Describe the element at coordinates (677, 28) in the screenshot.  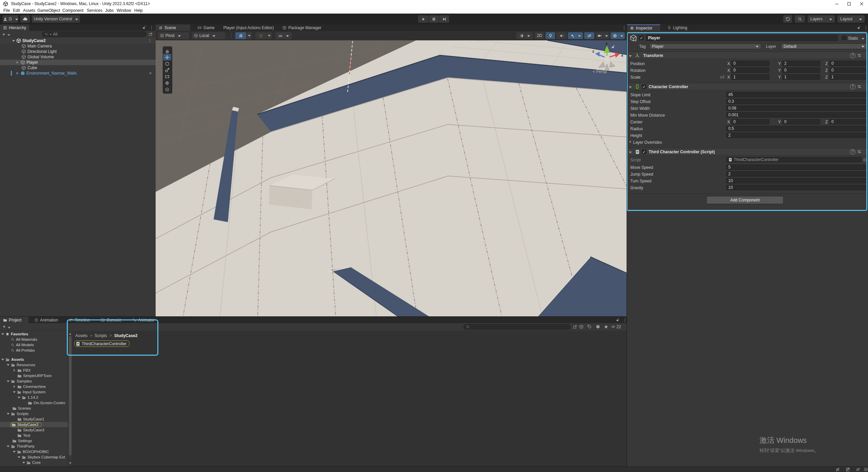
I see `tab-lighting: Lighting` at that location.